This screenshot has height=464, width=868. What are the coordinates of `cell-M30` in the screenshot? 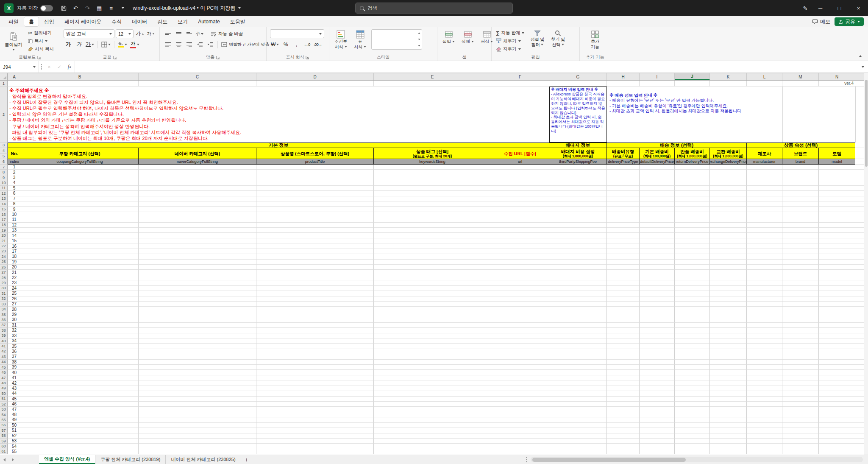 It's located at (801, 288).